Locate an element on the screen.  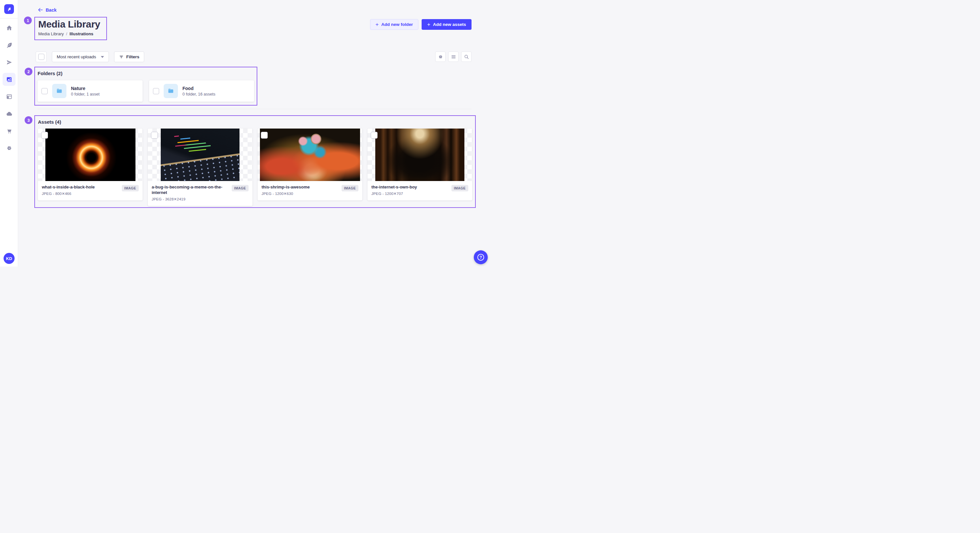
asset-info: what-s-inside-a-black-hole JPEG - 800✕46… is located at coordinates (91, 191).